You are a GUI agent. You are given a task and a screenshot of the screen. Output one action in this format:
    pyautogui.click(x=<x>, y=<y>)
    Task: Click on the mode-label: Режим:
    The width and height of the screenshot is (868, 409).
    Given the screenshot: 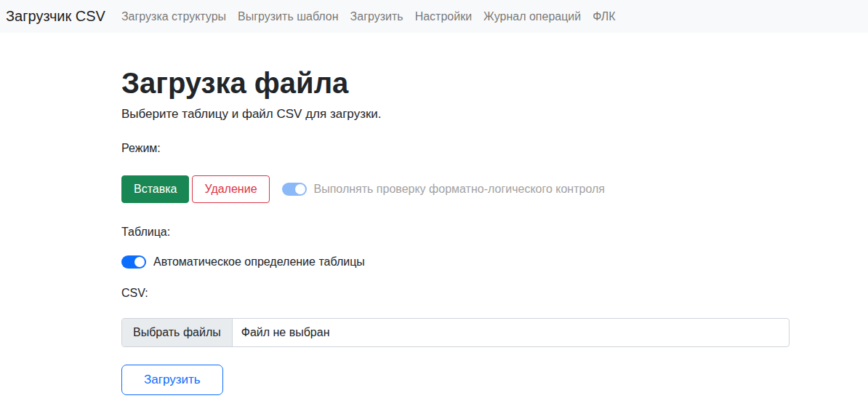 What is the action you would take?
    pyautogui.click(x=494, y=148)
    